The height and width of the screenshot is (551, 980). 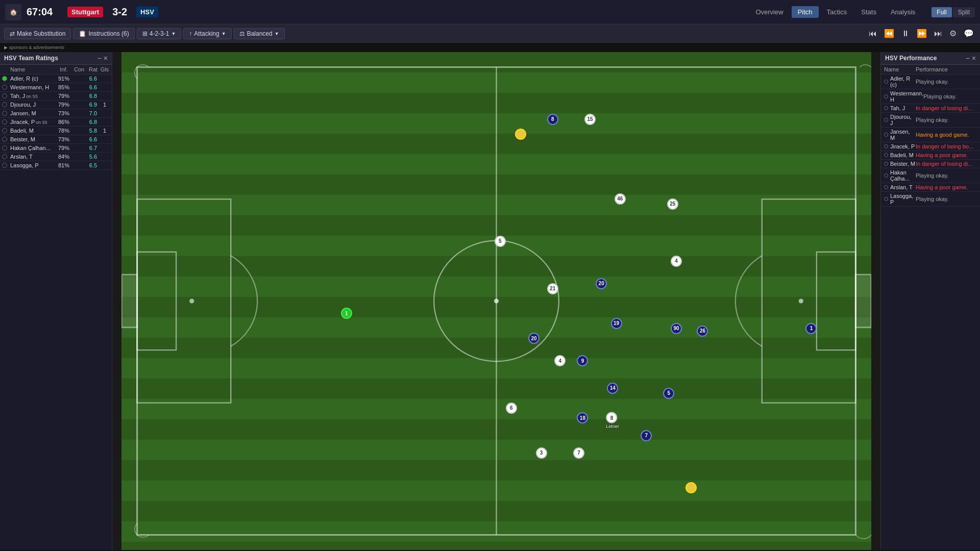 I want to click on mentality-button: ↑ Attacking ▼, so click(x=207, y=34).